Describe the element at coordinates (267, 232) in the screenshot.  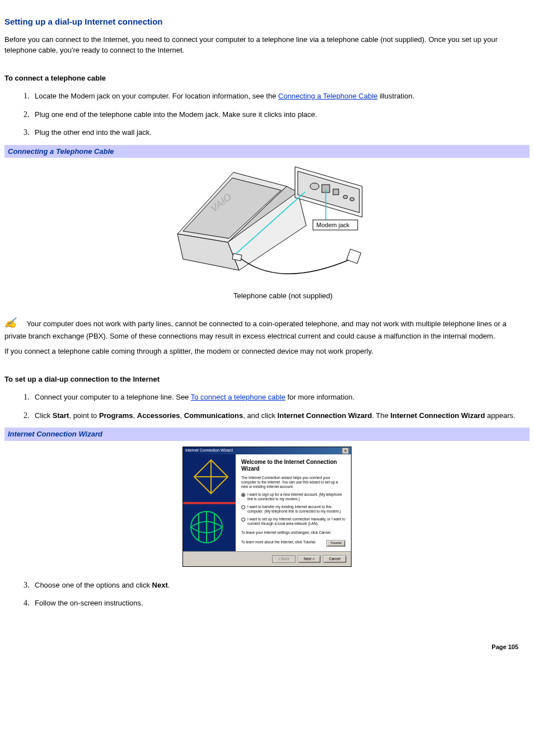
I see `laptop-illustration: VAIO Modem jack Telephone cable (not sup…` at that location.